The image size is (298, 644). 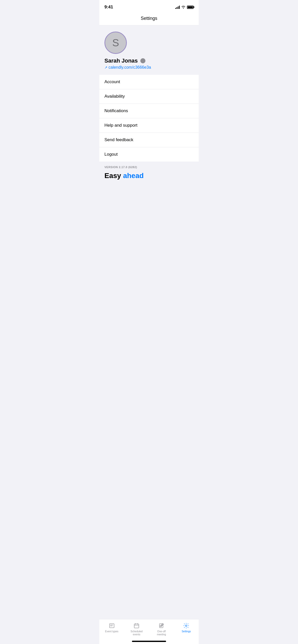 What do you see at coordinates (133, 175) in the screenshot?
I see `brand-tagline-suffix: ahead` at bounding box center [133, 175].